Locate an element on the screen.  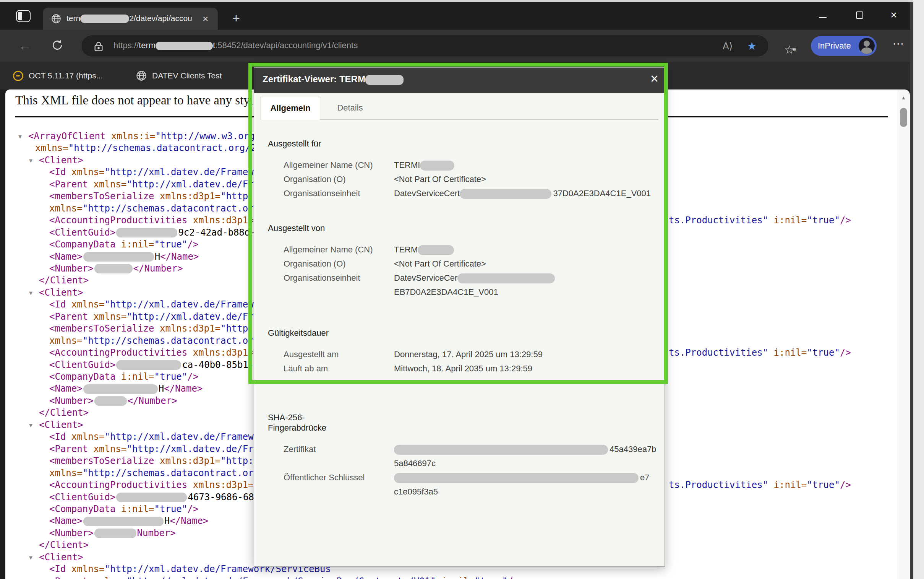
profile-avatar is located at coordinates (867, 46).